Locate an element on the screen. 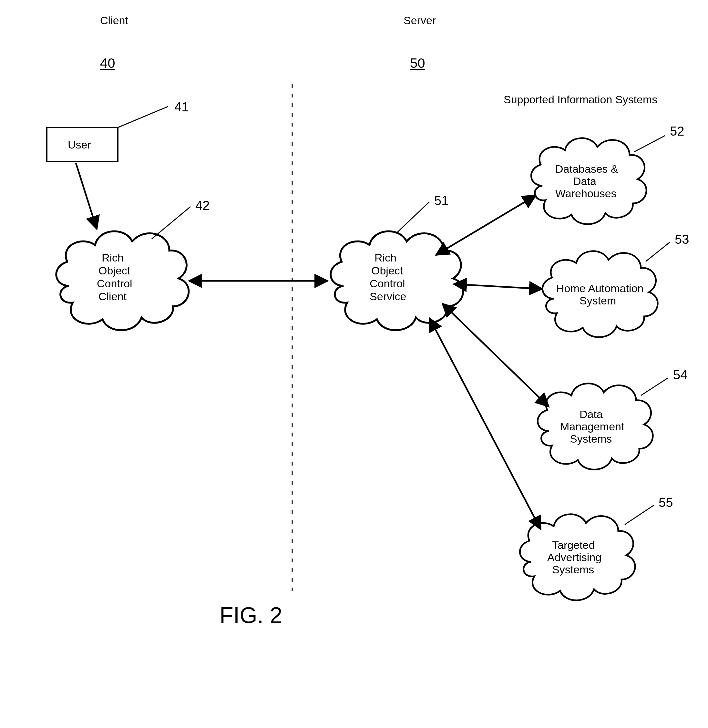 Image resolution: width=708 pixels, height=728 pixels. home-automation-node: Home Automation System is located at coordinates (600, 294).